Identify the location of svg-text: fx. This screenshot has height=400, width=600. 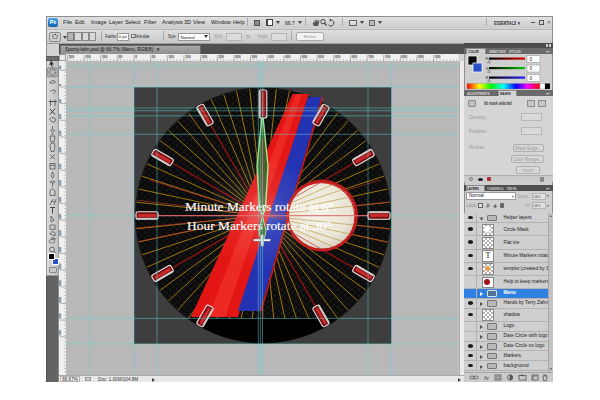
(487, 378).